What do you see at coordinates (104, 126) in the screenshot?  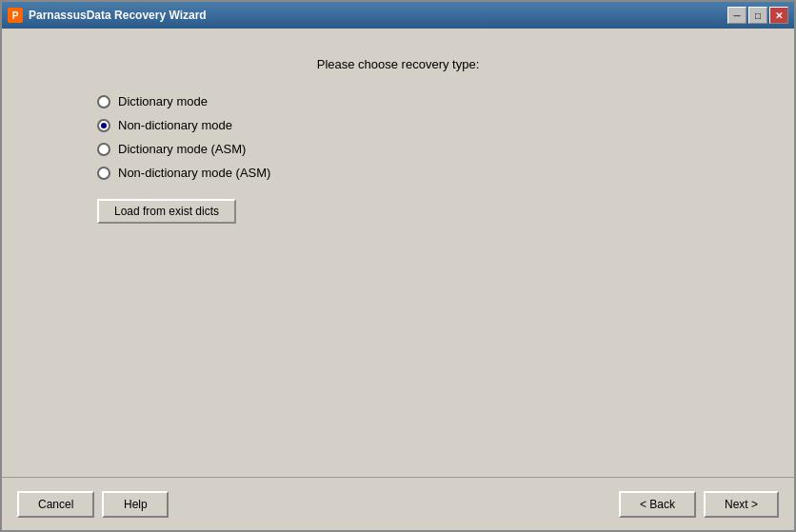 I see `radio-button-non-dictionary` at bounding box center [104, 126].